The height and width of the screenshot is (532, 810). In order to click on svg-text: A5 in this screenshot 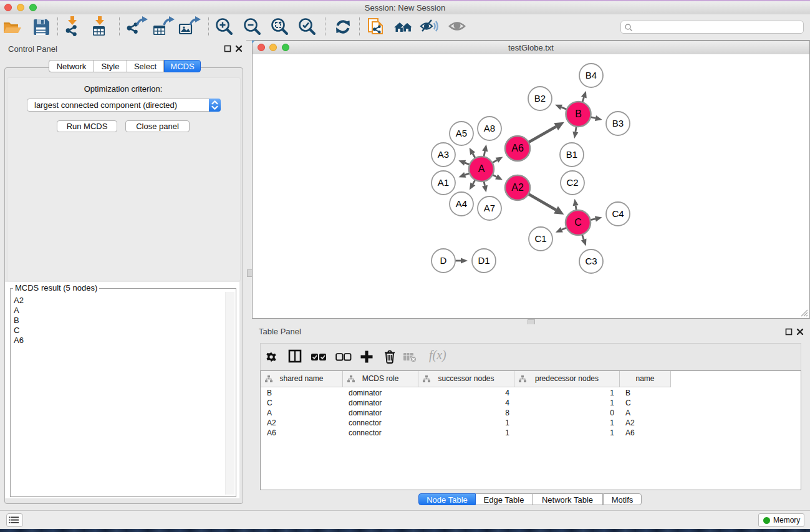, I will do `click(461, 133)`.